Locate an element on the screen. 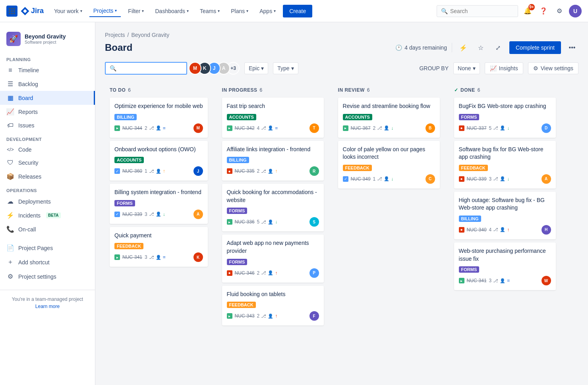  sidebar-item-backlog: ☰ Backlog is located at coordinates (48, 84).